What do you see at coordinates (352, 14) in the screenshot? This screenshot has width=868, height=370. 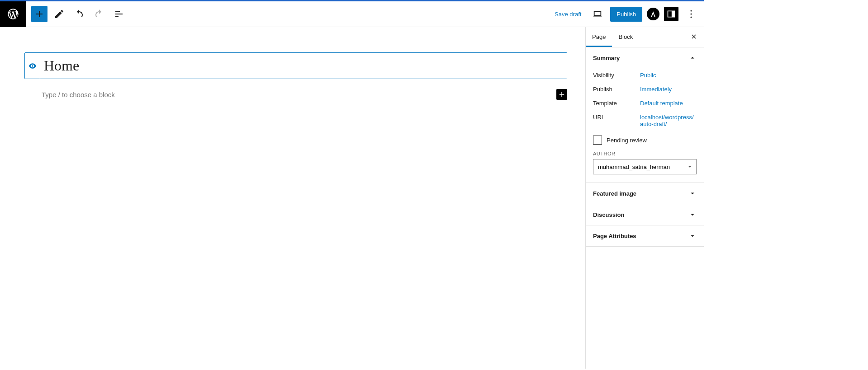 I see `top-toolbar: Save draft Publish` at bounding box center [352, 14].